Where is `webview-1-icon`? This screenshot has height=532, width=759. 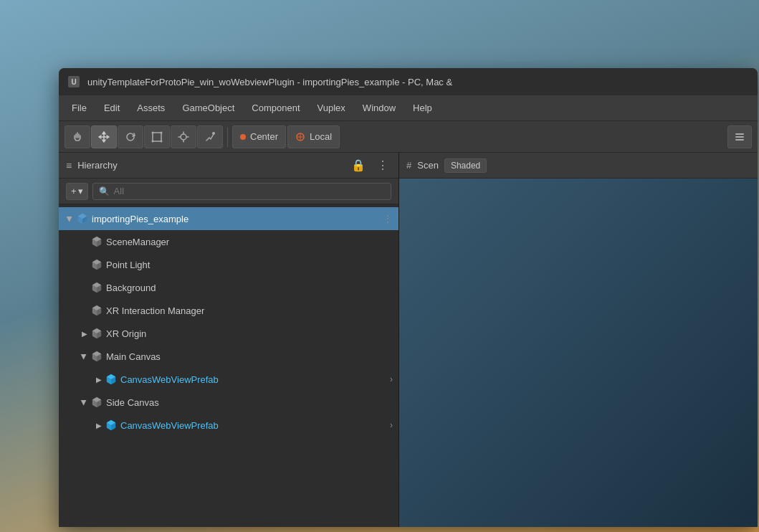
webview-1-icon is located at coordinates (111, 379).